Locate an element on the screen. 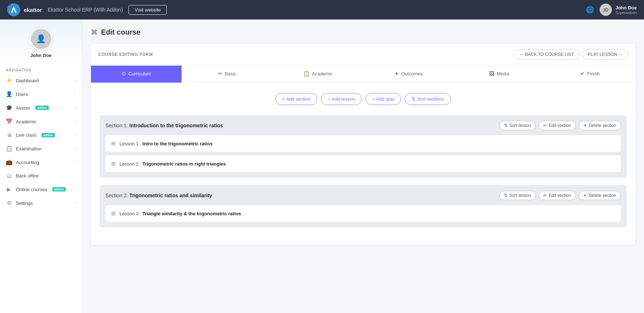 The height and width of the screenshot is (313, 644). section-title-2: Section 2: Trigonometric ratios and simi… is located at coordinates (159, 195).